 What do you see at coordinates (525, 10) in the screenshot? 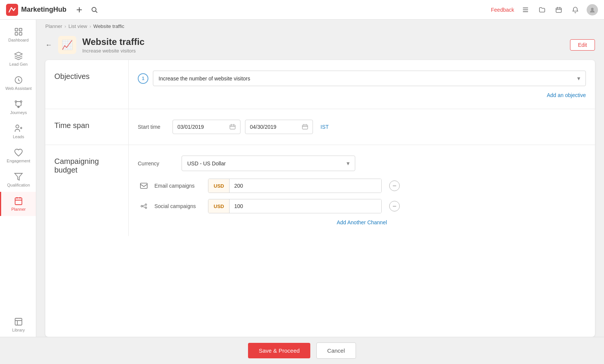
I see `list-view-icon` at bounding box center [525, 10].